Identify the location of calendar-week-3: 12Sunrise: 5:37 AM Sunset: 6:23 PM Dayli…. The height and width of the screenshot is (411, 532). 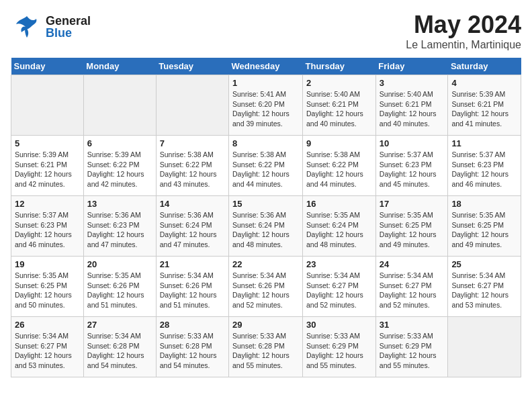
(266, 226).